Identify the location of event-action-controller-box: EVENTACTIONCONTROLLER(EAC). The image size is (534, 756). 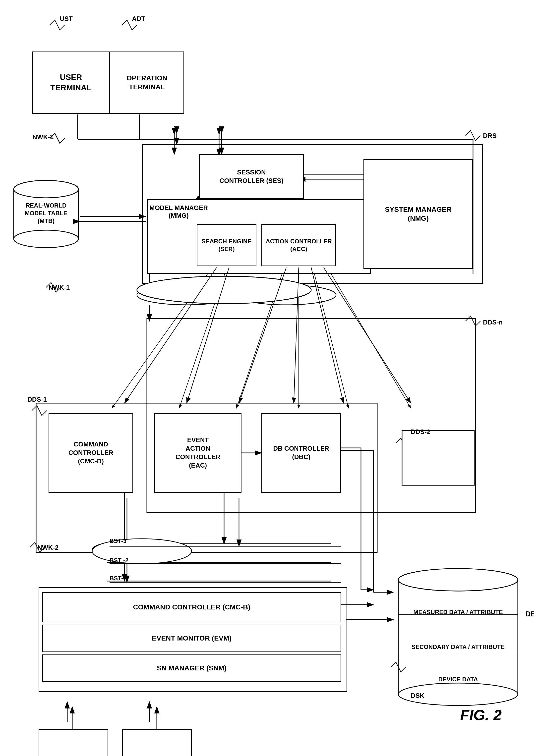
(198, 453).